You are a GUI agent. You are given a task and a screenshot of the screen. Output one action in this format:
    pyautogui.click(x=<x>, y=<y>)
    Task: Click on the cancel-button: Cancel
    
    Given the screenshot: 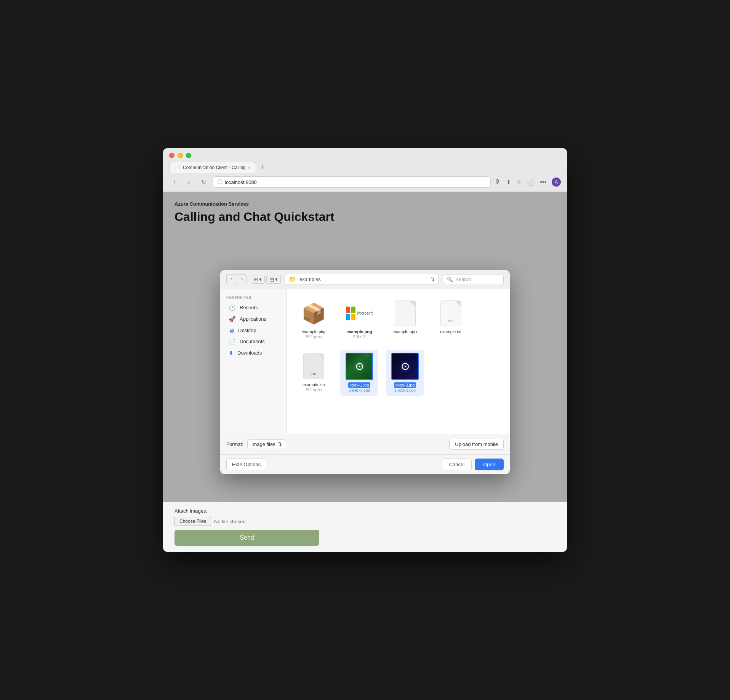 What is the action you would take?
    pyautogui.click(x=457, y=465)
    